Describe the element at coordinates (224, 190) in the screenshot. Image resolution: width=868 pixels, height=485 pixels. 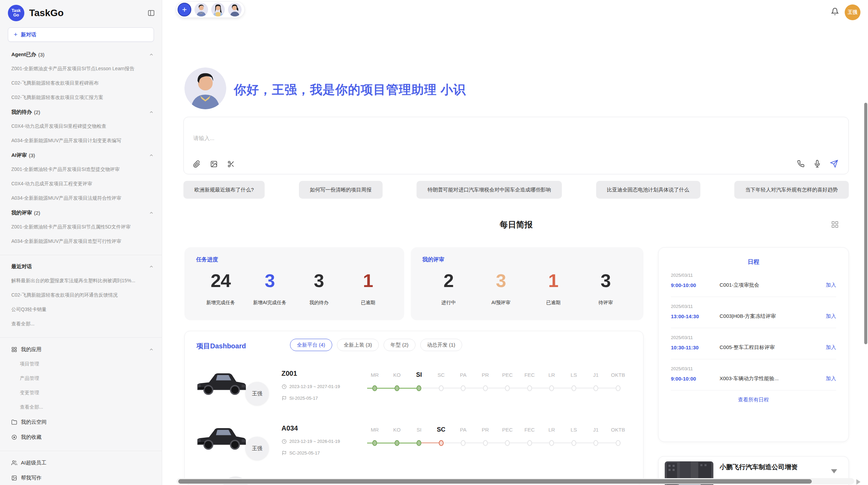
I see `suggestion-chip: 欧洲新规最近颁布了什么?` at that location.